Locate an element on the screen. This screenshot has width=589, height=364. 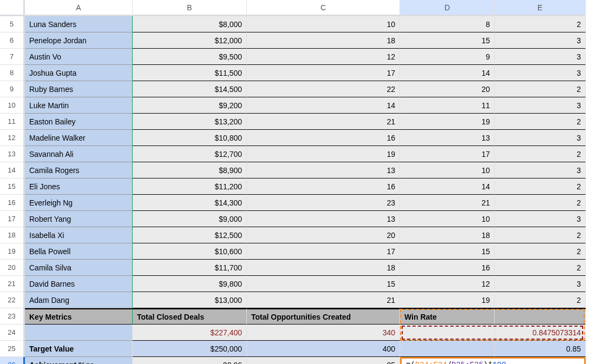
cell-B6: $12,000 is located at coordinates (189, 41).